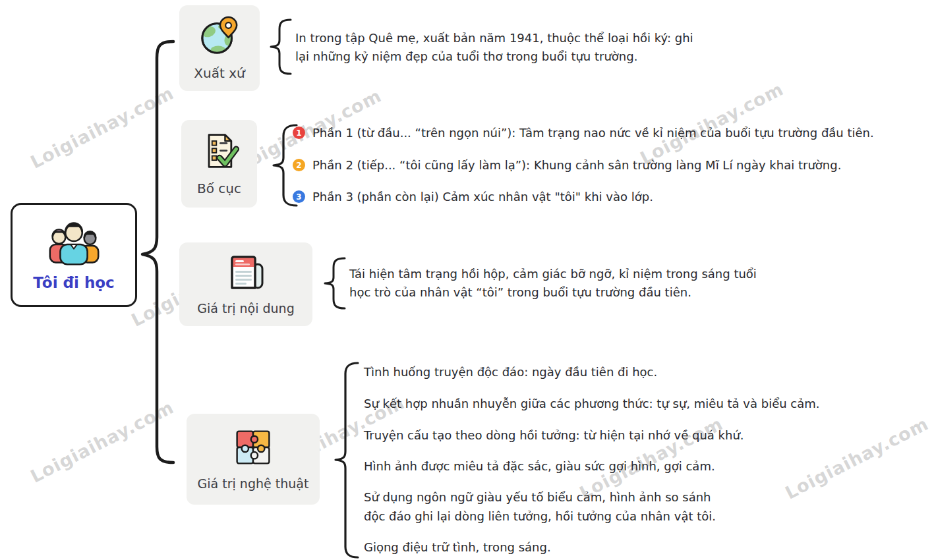  What do you see at coordinates (158, 252) in the screenshot?
I see `root-brace` at bounding box center [158, 252].